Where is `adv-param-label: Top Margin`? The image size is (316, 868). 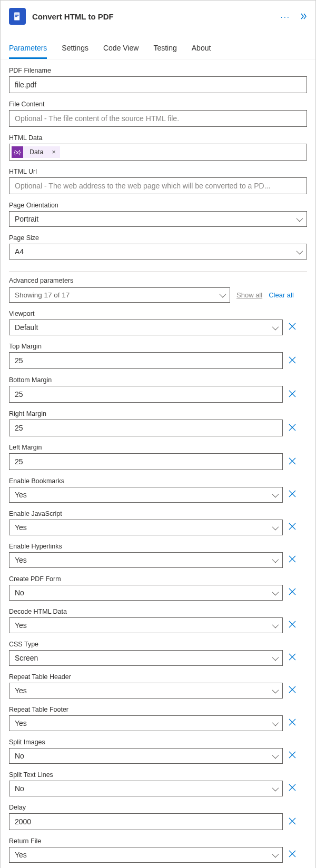
adv-param-label: Top Margin is located at coordinates (146, 346).